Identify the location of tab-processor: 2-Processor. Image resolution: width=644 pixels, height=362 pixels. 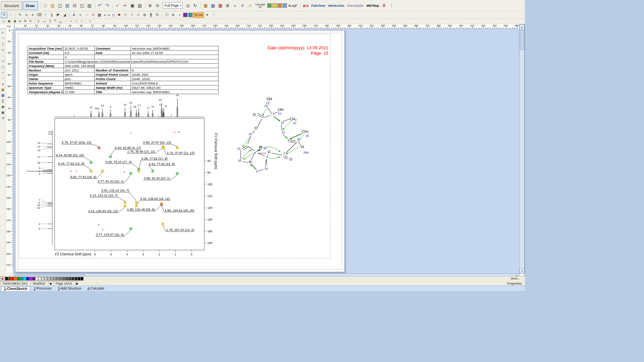
(43, 289).